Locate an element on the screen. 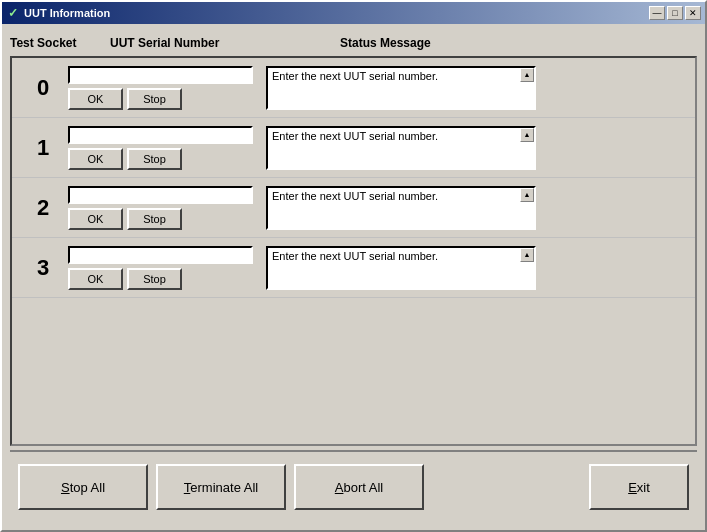  status-text-2: Enter the next UUT serial number. is located at coordinates (355, 196).